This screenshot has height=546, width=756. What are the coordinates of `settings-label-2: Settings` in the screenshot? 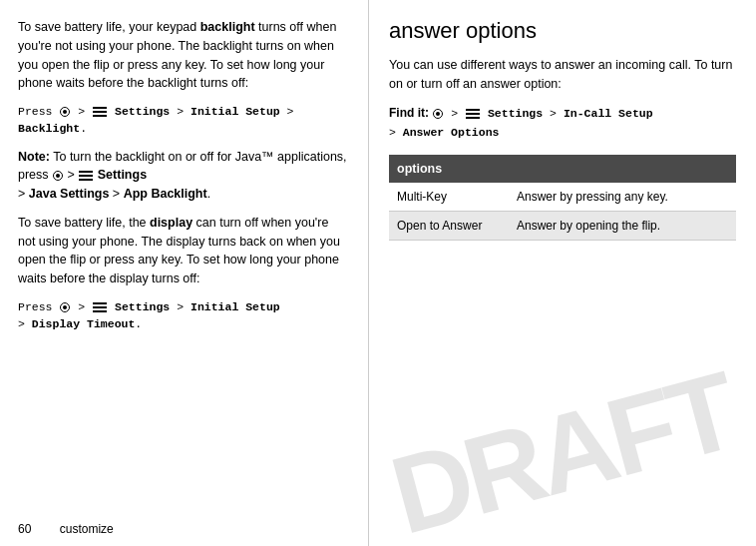 It's located at (122, 175).